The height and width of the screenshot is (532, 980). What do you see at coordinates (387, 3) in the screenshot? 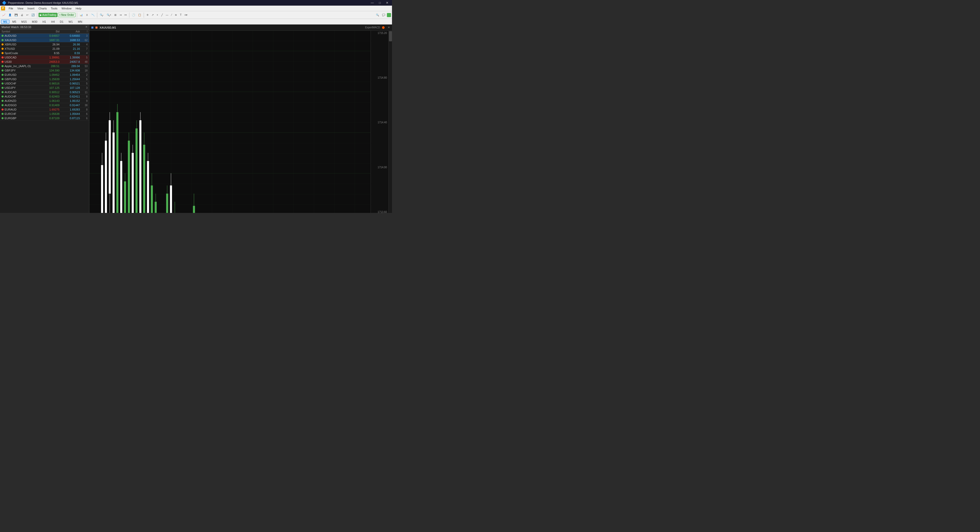
I see `close-button: ✕` at bounding box center [387, 3].